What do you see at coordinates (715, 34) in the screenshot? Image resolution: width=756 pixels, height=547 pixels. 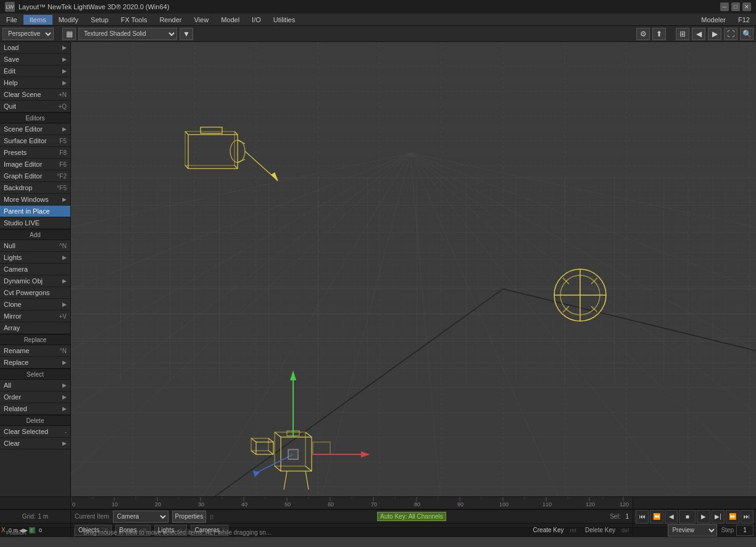 I see `next-view-icon: ▶` at bounding box center [715, 34].